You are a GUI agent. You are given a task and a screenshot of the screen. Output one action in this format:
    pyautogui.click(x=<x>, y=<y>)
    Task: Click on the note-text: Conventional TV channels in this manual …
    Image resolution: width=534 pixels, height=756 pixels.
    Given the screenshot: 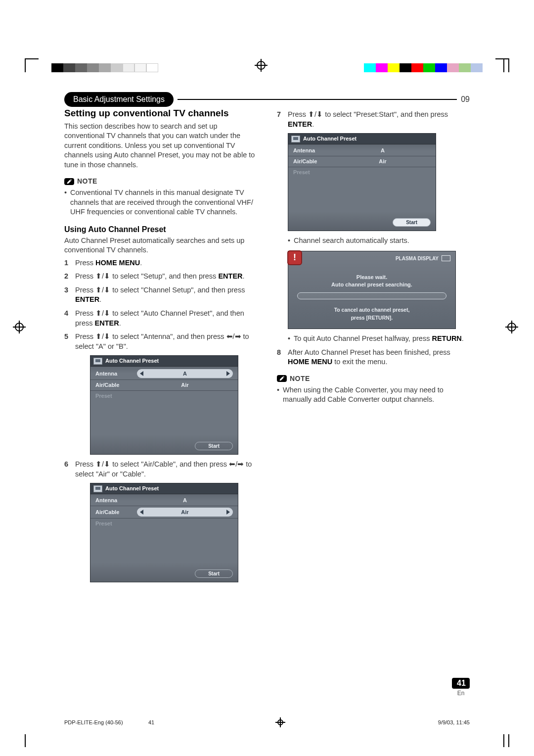 What is the action you would take?
    pyautogui.click(x=161, y=203)
    